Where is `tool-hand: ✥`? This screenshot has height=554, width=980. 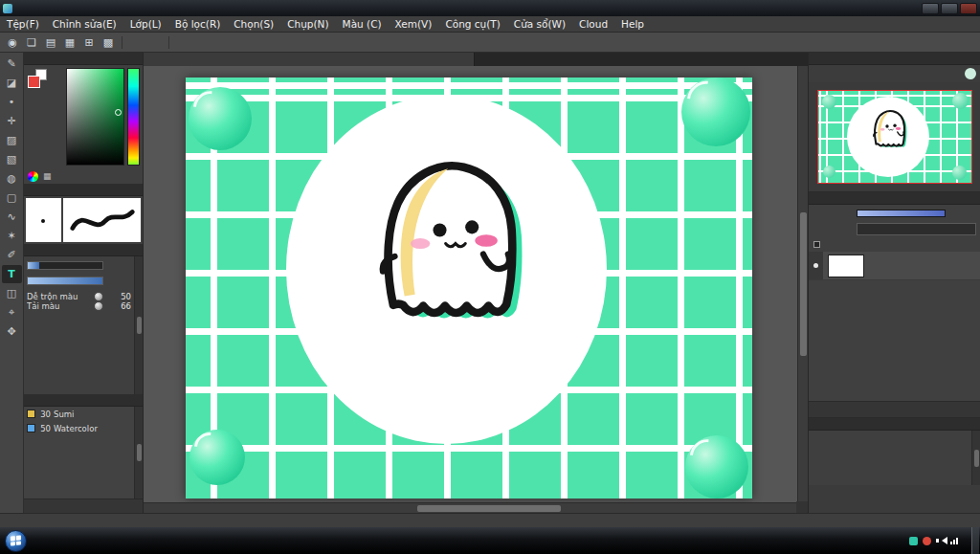 tool-hand: ✥ is located at coordinates (11, 331).